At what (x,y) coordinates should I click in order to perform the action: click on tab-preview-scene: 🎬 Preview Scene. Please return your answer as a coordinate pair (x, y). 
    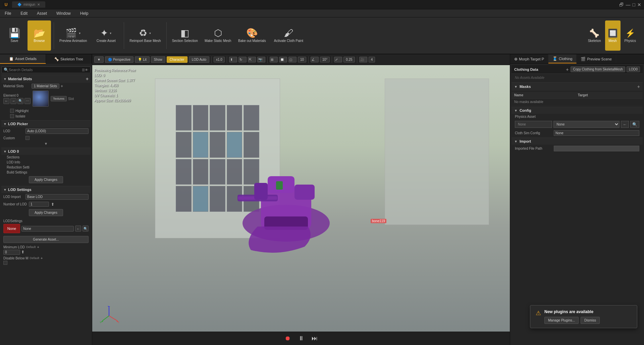
    Looking at the image, I should click on (596, 59).